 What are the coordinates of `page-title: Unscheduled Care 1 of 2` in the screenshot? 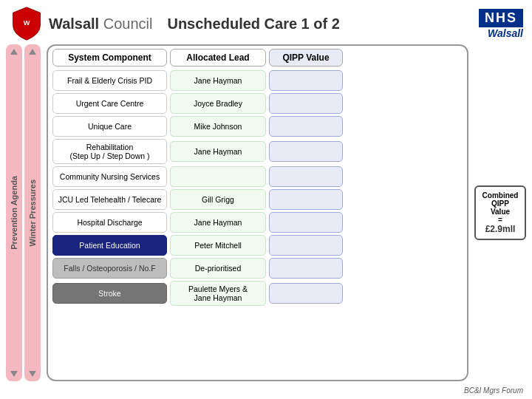 It's located at (253, 24).